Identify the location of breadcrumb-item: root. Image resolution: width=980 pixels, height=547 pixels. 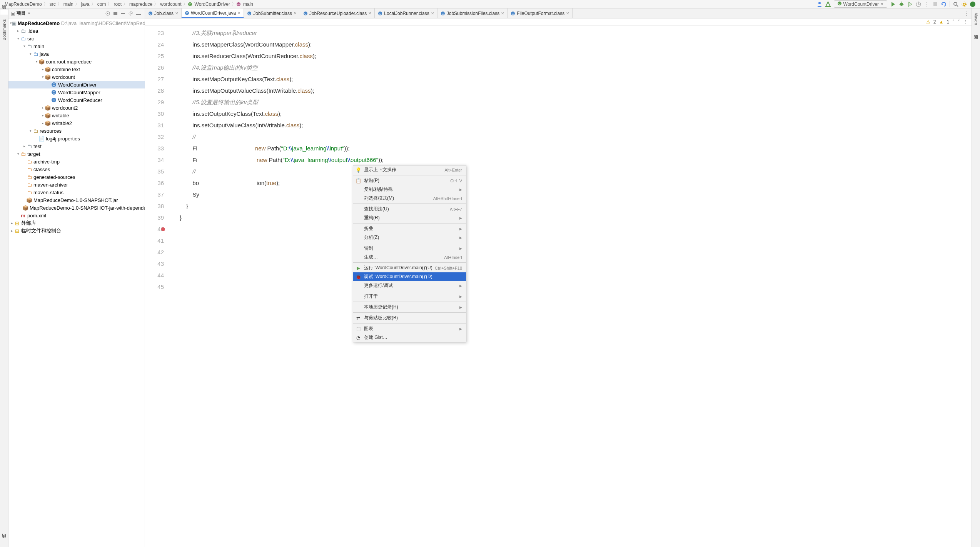
(118, 4).